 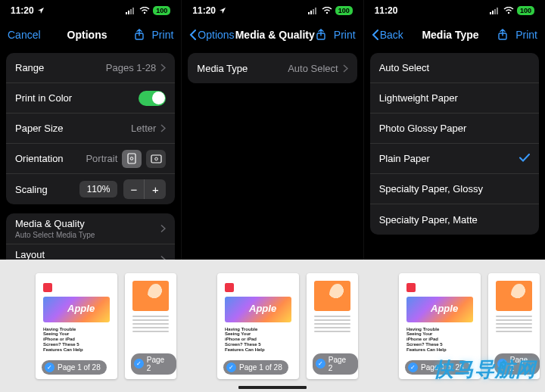 What do you see at coordinates (454, 129) in the screenshot?
I see `option-photo-glossy-paper: Photo Glossy Paper` at bounding box center [454, 129].